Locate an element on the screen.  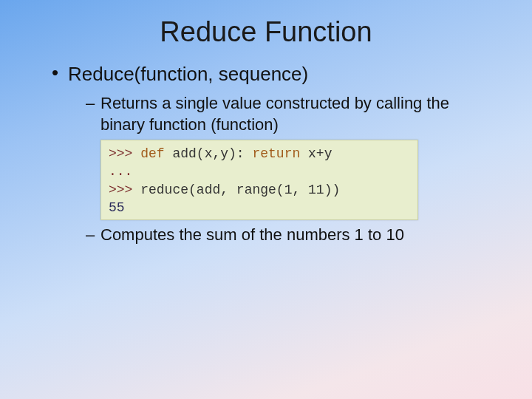
code-result: 55 is located at coordinates (117, 208).